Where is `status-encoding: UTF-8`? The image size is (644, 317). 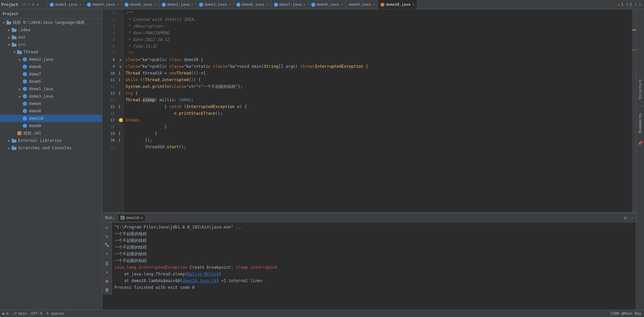
status-encoding: UTF-8 is located at coordinates (37, 313).